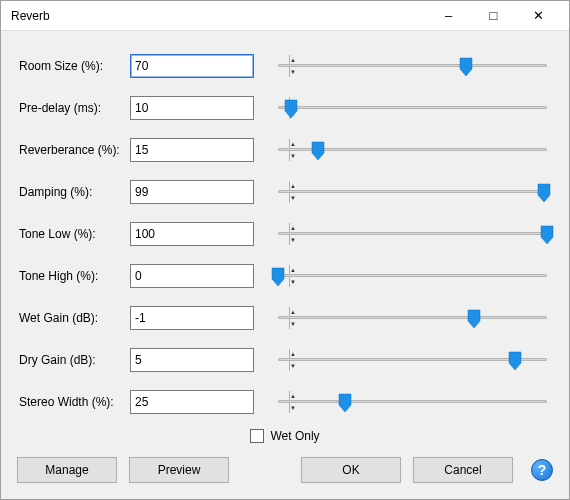 The width and height of the screenshot is (570, 500). Describe the element at coordinates (285, 234) in the screenshot. I see `param-row: Tone Low (%):▲▼` at that location.